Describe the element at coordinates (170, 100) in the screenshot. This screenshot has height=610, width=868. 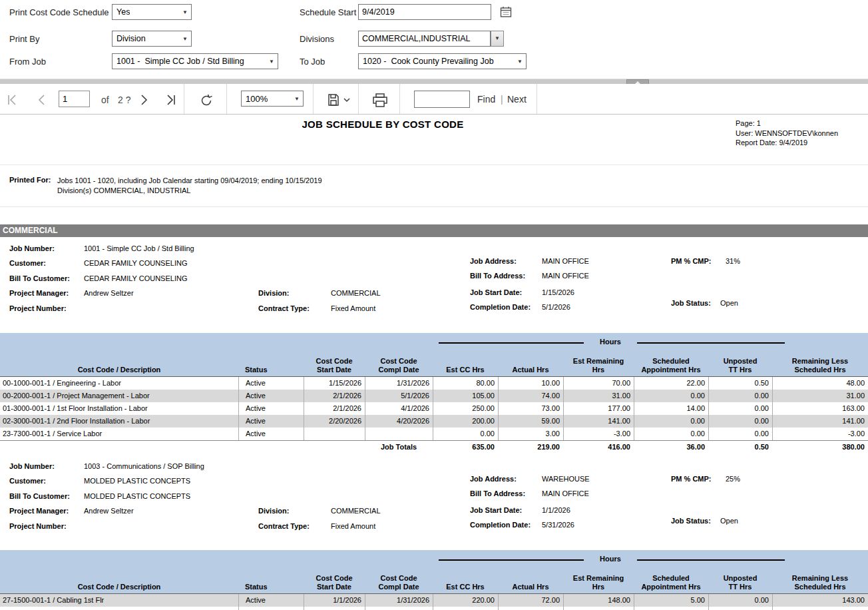
I see `last-page-button` at that location.